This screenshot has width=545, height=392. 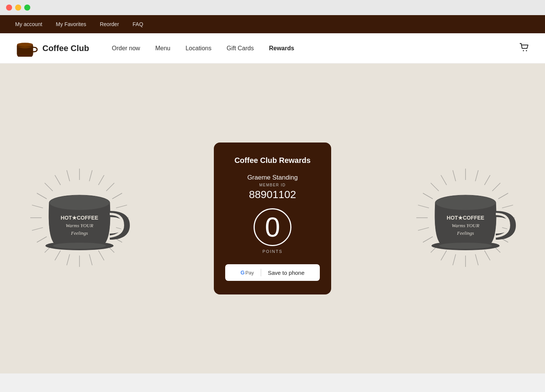 What do you see at coordinates (9, 8) in the screenshot?
I see `traffic-light-red` at bounding box center [9, 8].